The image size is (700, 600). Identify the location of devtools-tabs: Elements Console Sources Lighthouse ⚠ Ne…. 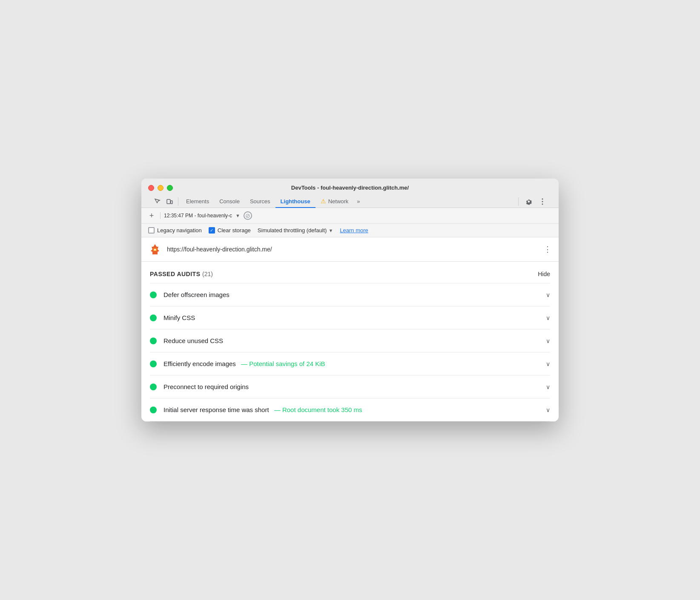
(350, 201).